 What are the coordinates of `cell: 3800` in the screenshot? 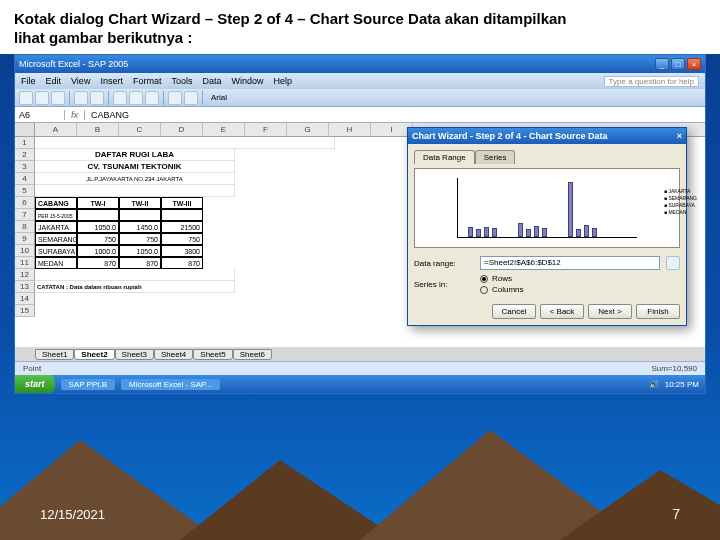 It's located at (182, 251).